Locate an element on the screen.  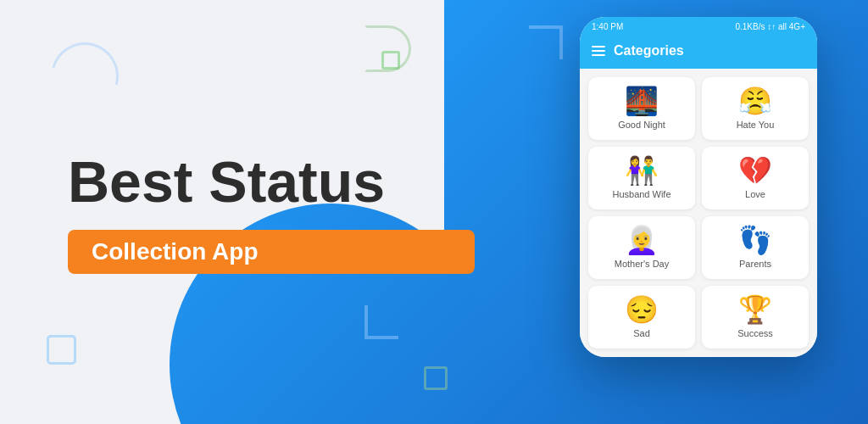
hate-you-label: Hate You is located at coordinates (756, 125).